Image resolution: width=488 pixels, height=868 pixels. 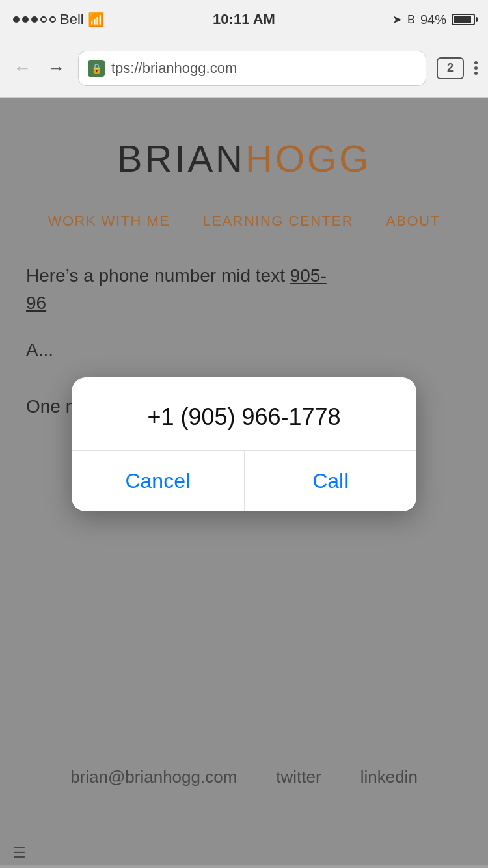 I want to click on location-icon: ➤, so click(x=397, y=20).